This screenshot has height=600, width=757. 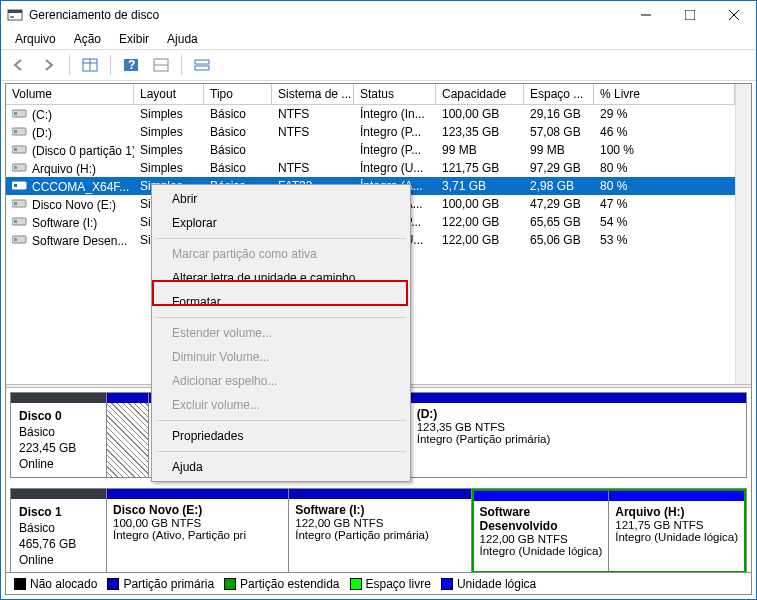 What do you see at coordinates (60, 416) in the screenshot?
I see `disk-name: Disco 0` at bounding box center [60, 416].